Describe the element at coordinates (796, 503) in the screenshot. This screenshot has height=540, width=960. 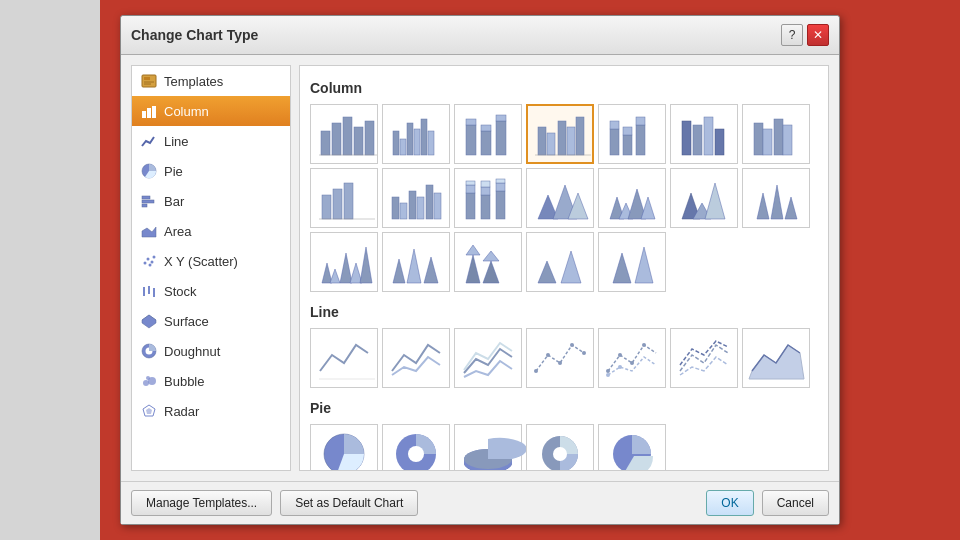
I see `cancel-button: Cancel` at that location.